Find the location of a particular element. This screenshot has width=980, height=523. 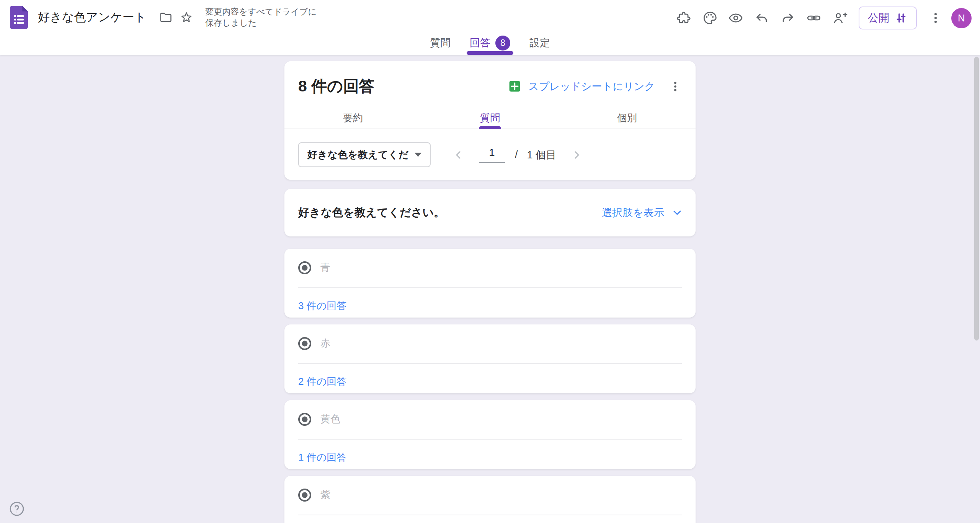

response-count-link: 1 件の回答 is located at coordinates (322, 458).